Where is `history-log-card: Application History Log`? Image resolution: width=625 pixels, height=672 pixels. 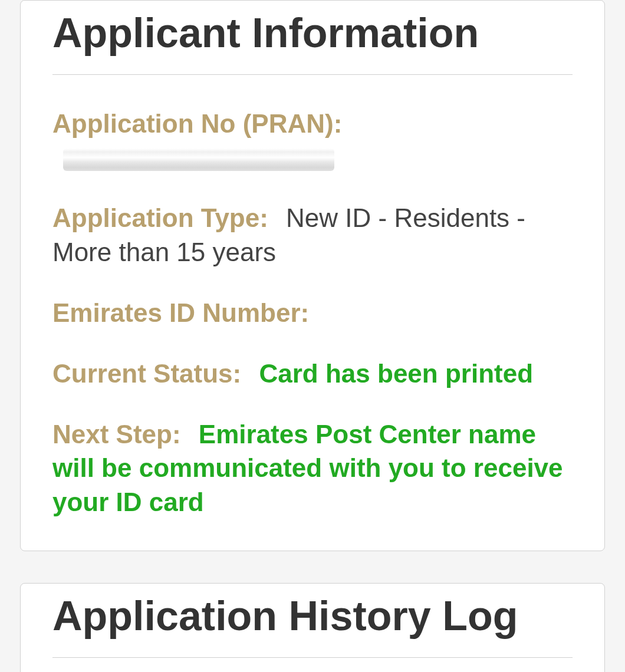
history-log-card: Application History Log is located at coordinates (312, 627).